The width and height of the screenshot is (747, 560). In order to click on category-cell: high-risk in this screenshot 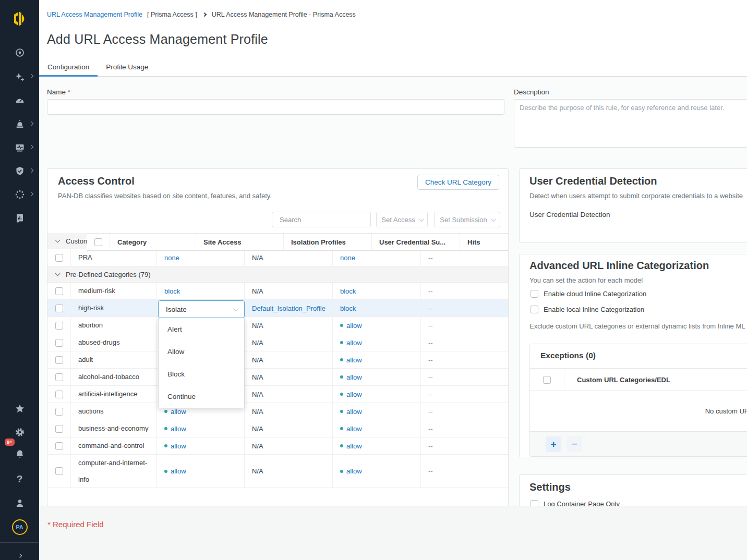, I will do `click(114, 308)`.